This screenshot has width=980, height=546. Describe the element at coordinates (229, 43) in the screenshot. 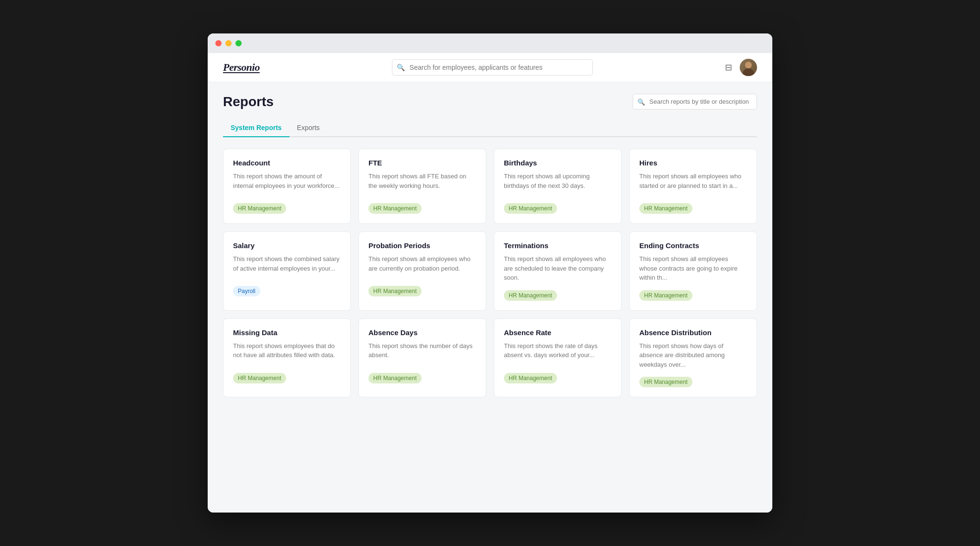

I see `traffic-light-minimize` at that location.